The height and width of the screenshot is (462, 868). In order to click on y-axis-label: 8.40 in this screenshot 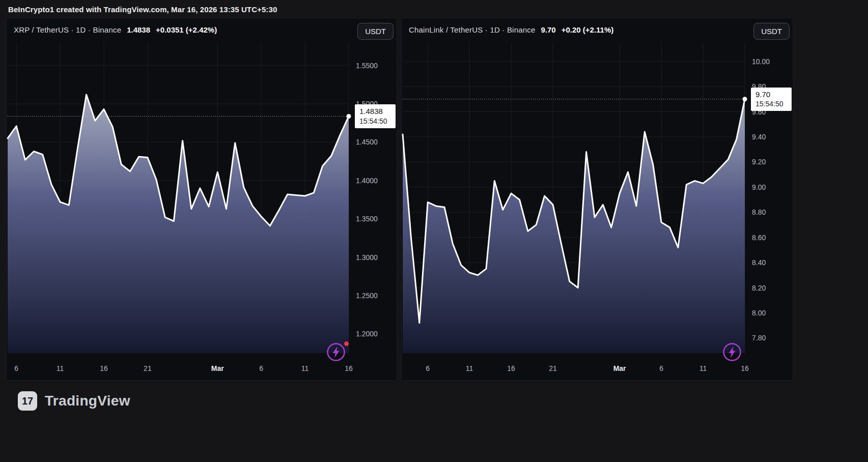, I will do `click(759, 263)`.